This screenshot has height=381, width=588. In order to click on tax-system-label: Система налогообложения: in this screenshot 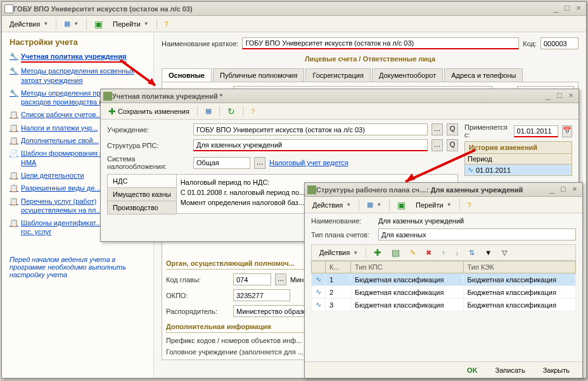, I will do `click(148, 163)`.